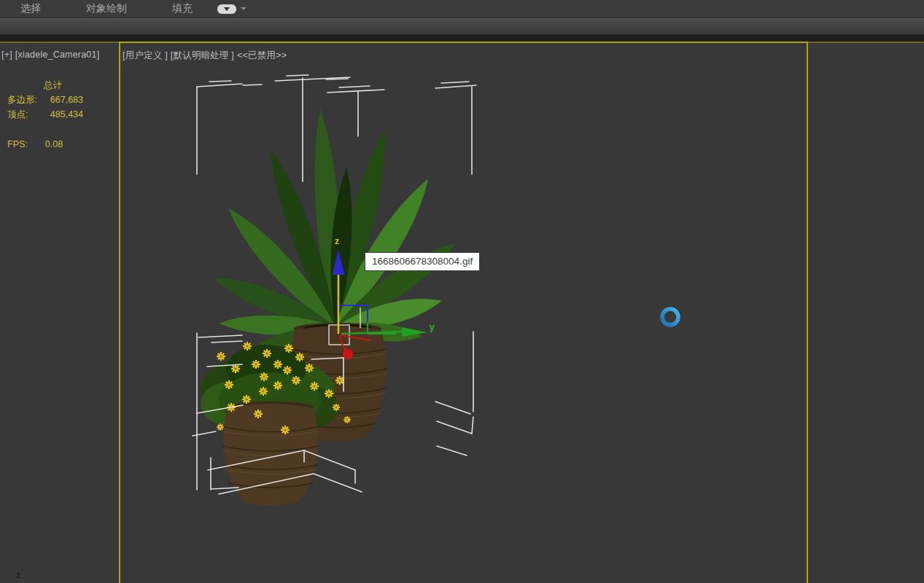  What do you see at coordinates (54, 144) in the screenshot?
I see `stats-fps-value: 0.08` at bounding box center [54, 144].